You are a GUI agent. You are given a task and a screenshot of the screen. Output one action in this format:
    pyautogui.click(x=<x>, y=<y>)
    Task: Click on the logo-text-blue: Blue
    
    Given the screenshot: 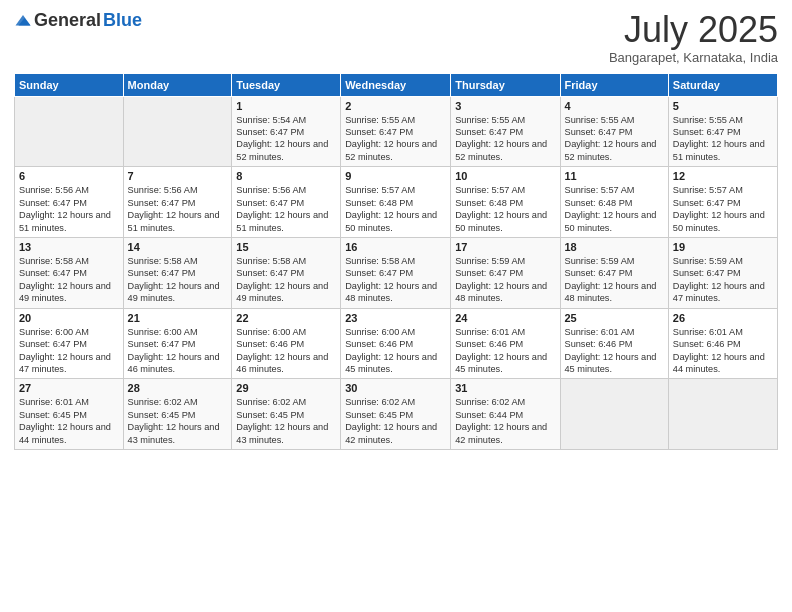 What is the action you would take?
    pyautogui.click(x=122, y=20)
    